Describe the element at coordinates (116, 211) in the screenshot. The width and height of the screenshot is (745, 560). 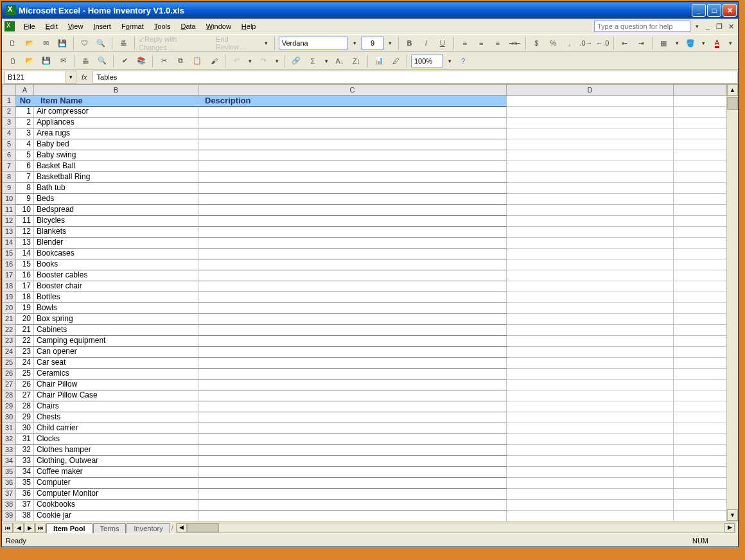
I see `cell-item-name: Bedspread` at that location.